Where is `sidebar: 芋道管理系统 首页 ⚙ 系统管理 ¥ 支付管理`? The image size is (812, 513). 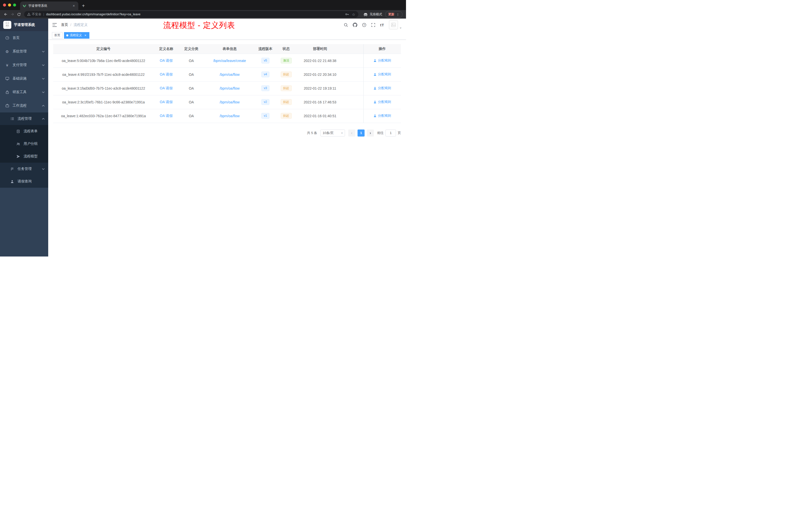 sidebar: 芋道管理系统 首页 ⚙ 系统管理 ¥ 支付管理 is located at coordinates (24, 138).